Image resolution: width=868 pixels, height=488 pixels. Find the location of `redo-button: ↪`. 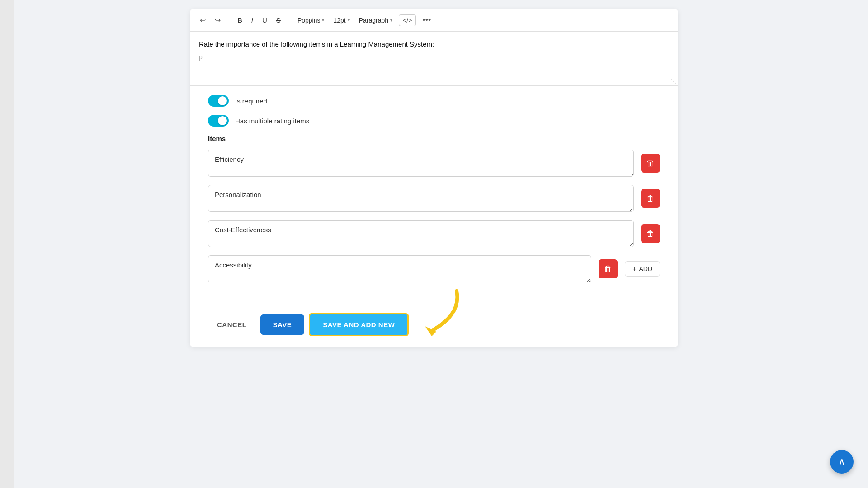

redo-button: ↪ is located at coordinates (218, 20).